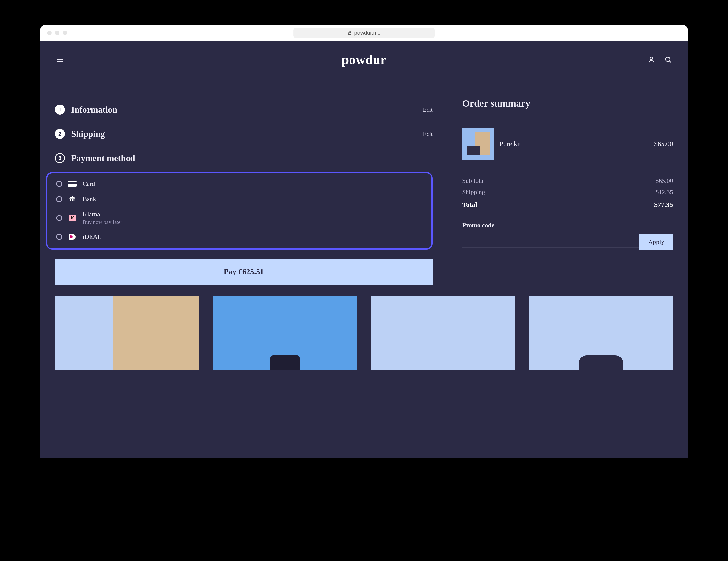  What do you see at coordinates (428, 110) in the screenshot?
I see `edit-information-button: Edit` at bounding box center [428, 110].